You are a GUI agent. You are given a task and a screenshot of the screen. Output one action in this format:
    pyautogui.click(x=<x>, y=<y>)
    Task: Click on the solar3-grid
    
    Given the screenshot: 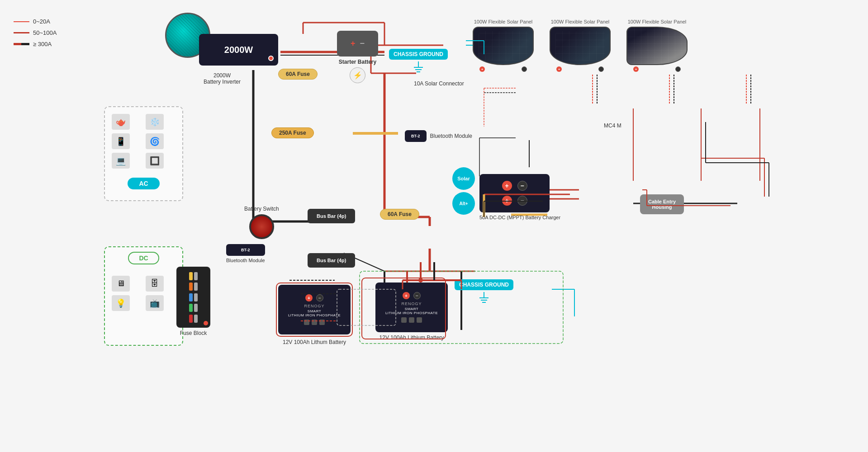 What is the action you would take?
    pyautogui.click(x=657, y=46)
    